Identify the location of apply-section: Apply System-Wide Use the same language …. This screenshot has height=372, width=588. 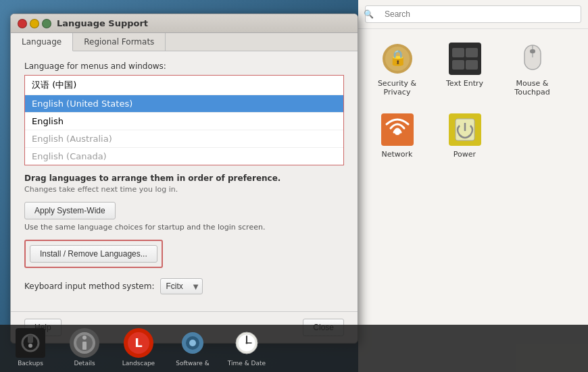
(184, 217).